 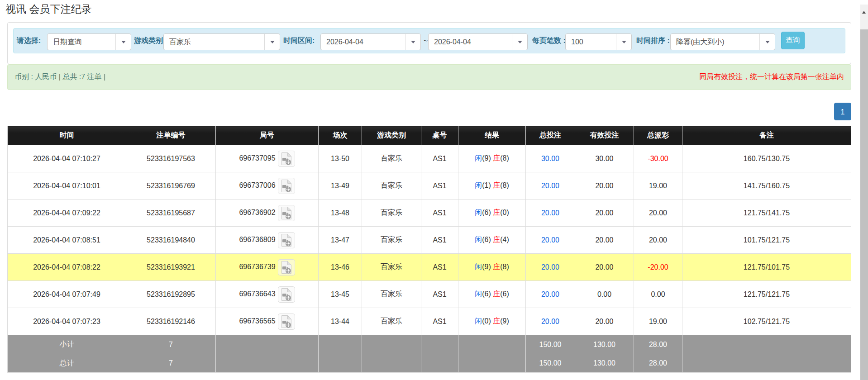 I want to click on cell-time: 2026-04-04 07:10:01, so click(x=67, y=186).